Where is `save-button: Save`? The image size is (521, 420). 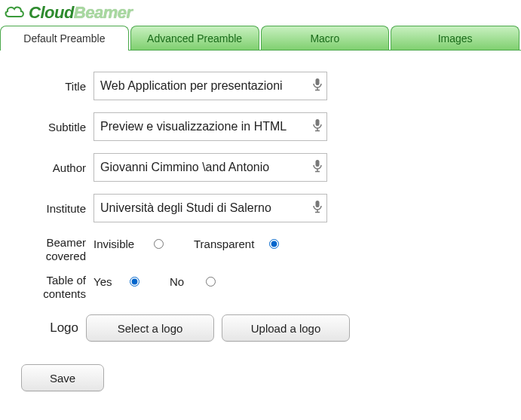
save-button: Save is located at coordinates (63, 378).